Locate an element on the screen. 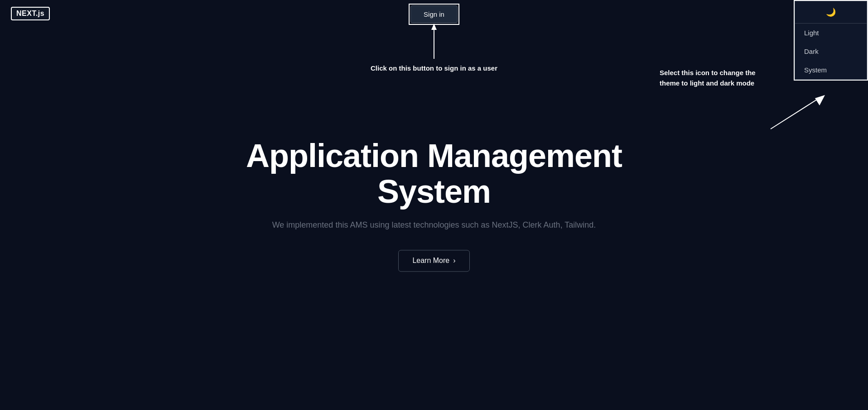 The width and height of the screenshot is (868, 410). hero-title: Application Management System is located at coordinates (434, 174).